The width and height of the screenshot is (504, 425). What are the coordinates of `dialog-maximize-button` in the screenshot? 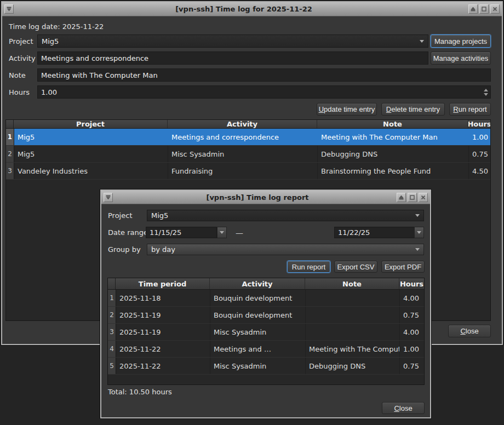 It's located at (412, 197).